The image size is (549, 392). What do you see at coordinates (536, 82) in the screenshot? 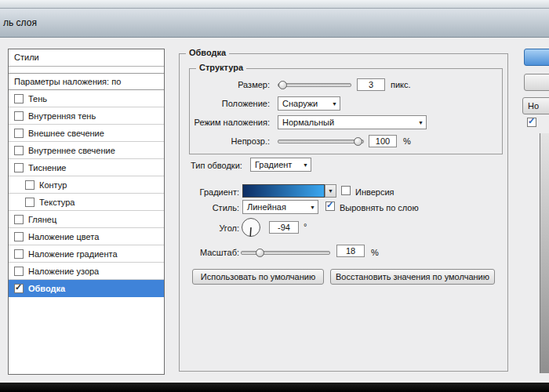
I see `cancel-button` at bounding box center [536, 82].